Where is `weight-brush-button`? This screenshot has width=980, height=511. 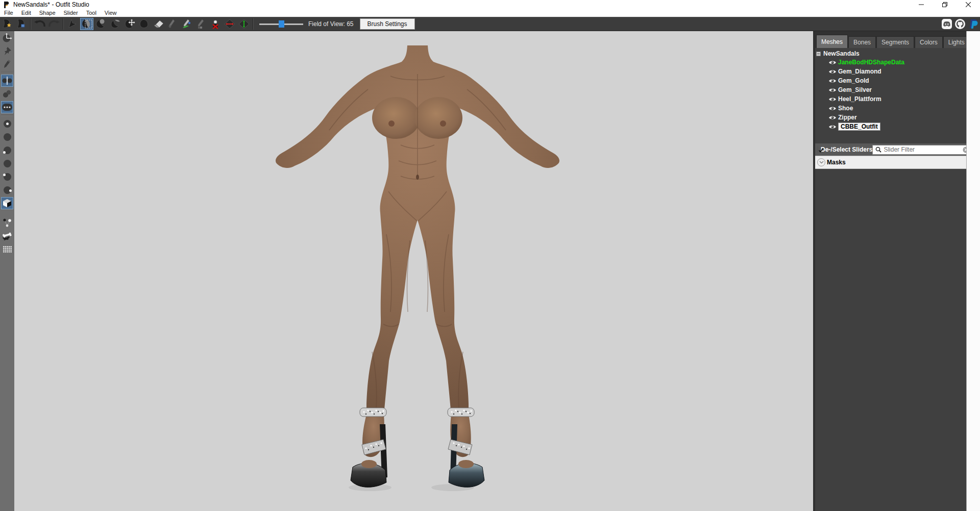 weight-brush-button is located at coordinates (173, 24).